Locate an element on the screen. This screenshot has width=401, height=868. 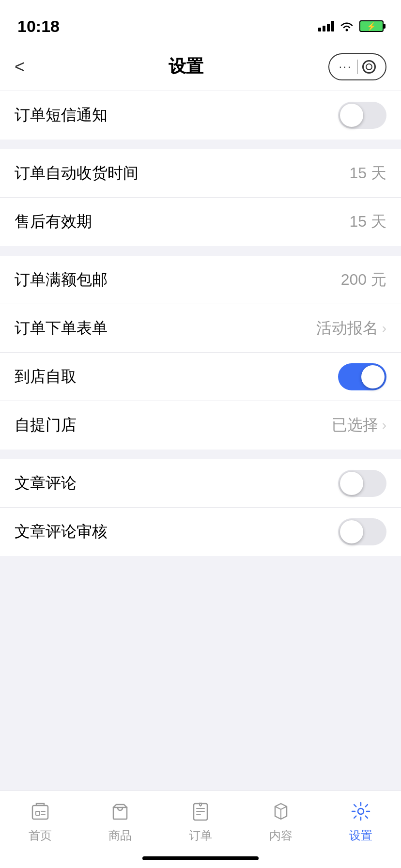
tab-home: 首页 is located at coordinates (40, 821).